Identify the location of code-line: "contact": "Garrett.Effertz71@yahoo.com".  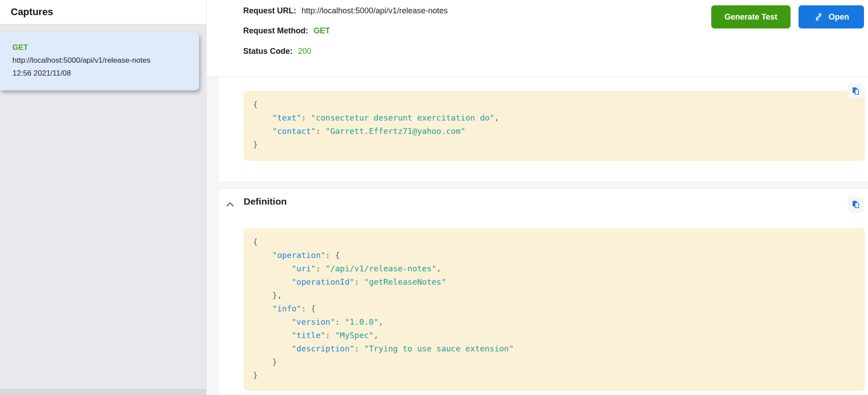
(559, 131).